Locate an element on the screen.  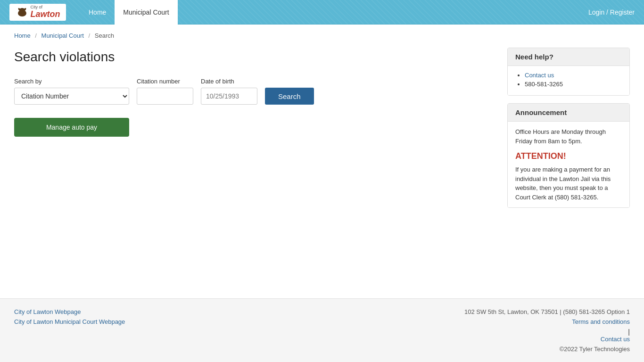
citation-number-group: Citation number is located at coordinates (165, 91).